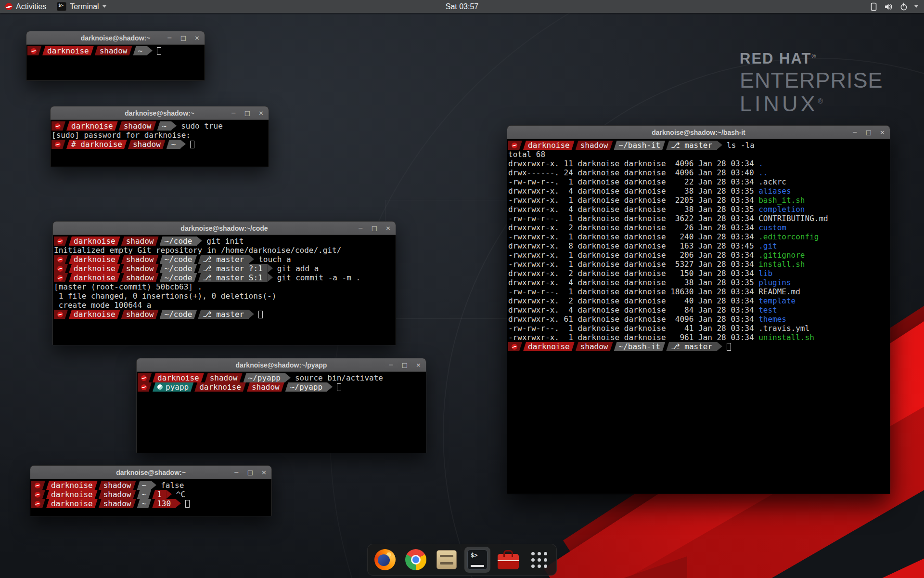  What do you see at coordinates (281, 365) in the screenshot?
I see `window-titlebar: darknoise@shadow:~/pyapp−□×` at bounding box center [281, 365].